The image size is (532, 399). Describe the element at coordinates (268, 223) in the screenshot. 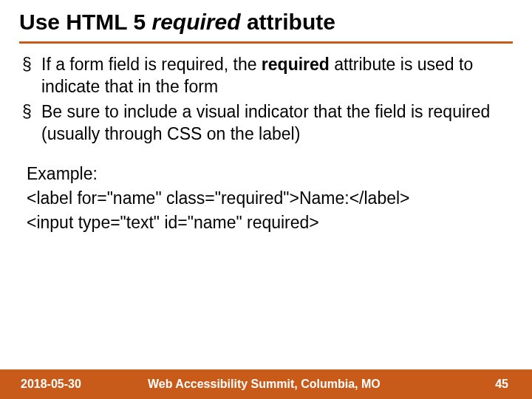

I see `example-line2: <input type="text" id="name" required>` at that location.